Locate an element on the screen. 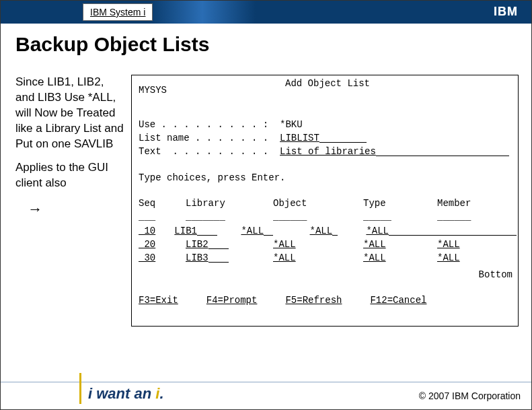 The image size is (532, 410). fkey-f12: F12=Cancel is located at coordinates (398, 300).